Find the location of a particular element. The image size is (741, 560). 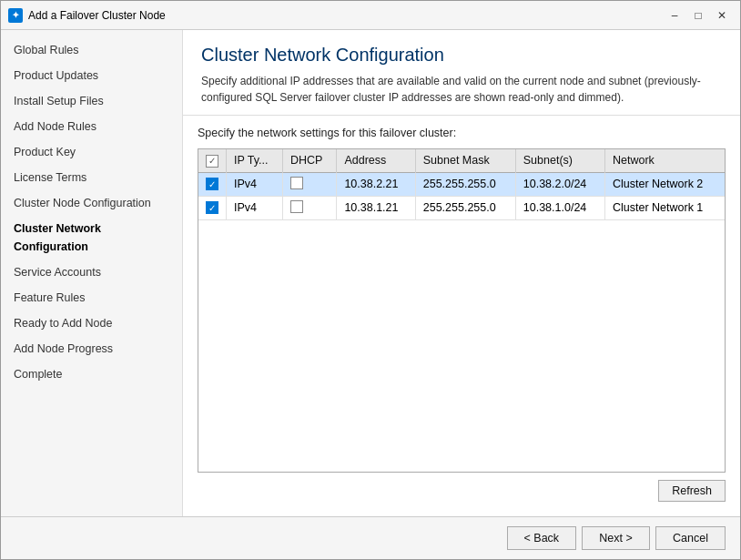

minimize-button: – is located at coordinates (675, 15).